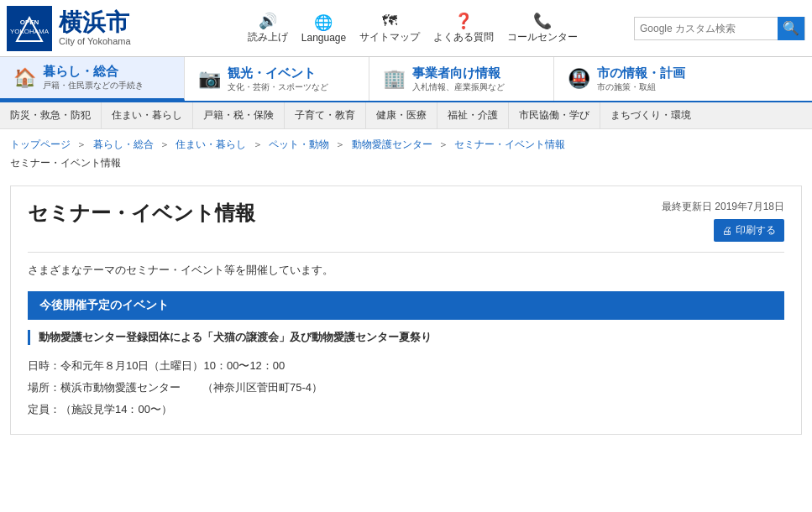 The height and width of the screenshot is (512, 812). I want to click on print-label: 印刷する, so click(756, 230).